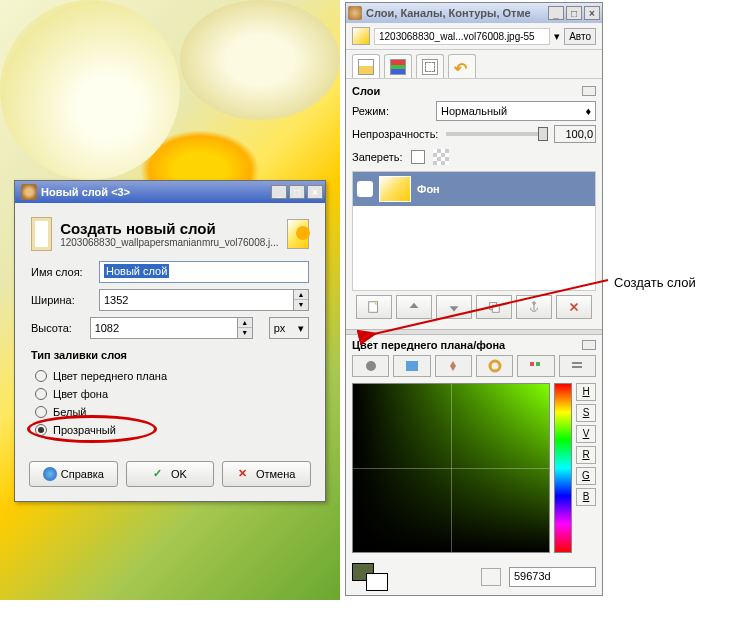 This screenshot has width=735, height=640. I want to click on width-input, so click(196, 300).